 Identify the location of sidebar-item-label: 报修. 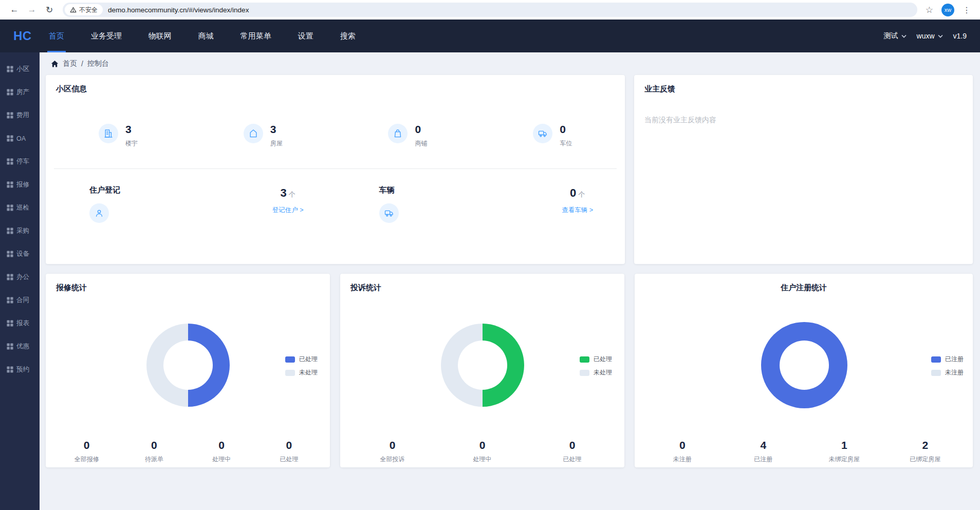
(23, 185).